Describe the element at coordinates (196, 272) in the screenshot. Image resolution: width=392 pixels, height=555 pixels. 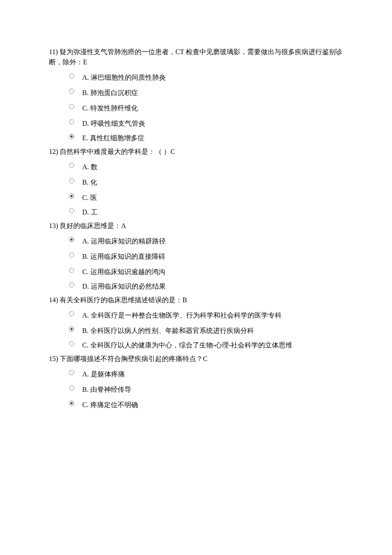
I see `q13-option-c: C. 运用临床知识逾越的鸿沟` at that location.